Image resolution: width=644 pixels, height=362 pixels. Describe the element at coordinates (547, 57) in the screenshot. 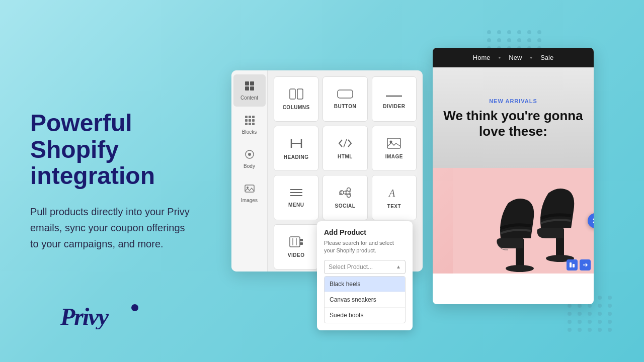

I see `nav-sale: Sale` at that location.